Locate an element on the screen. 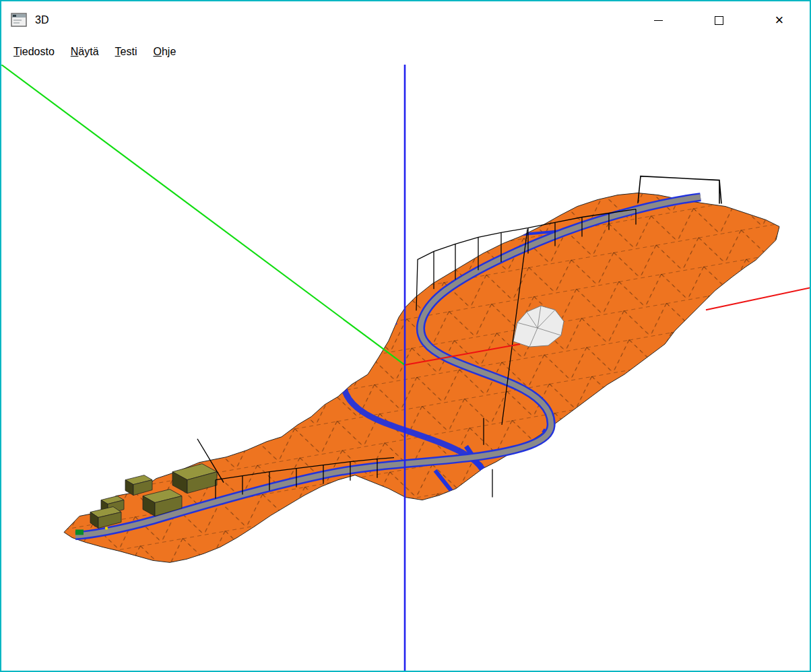  titlebar: 3D × is located at coordinates (406, 20).